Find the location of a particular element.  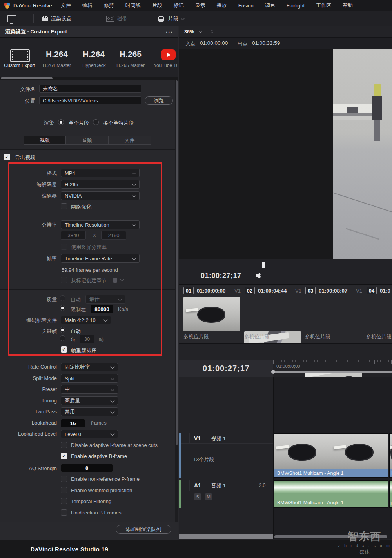

format-dropdown: MP4 is located at coordinates (100, 173).